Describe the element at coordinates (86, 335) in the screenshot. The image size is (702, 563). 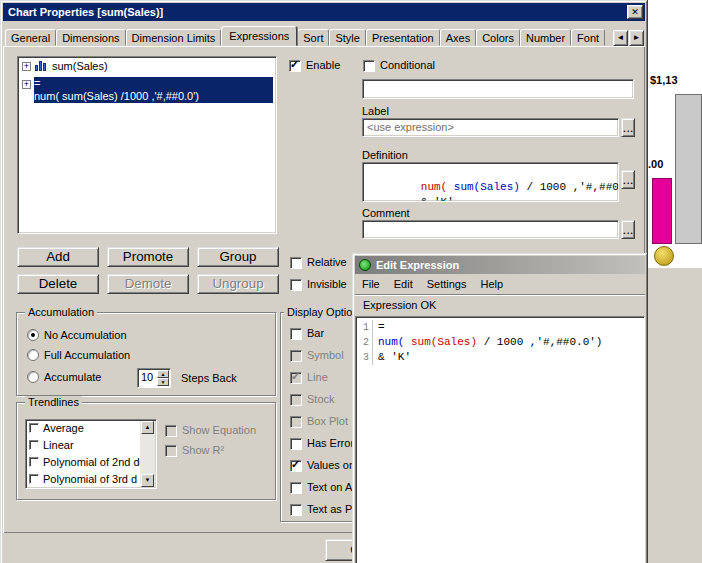
I see `no-accumulation-label: No Accumulation` at that location.